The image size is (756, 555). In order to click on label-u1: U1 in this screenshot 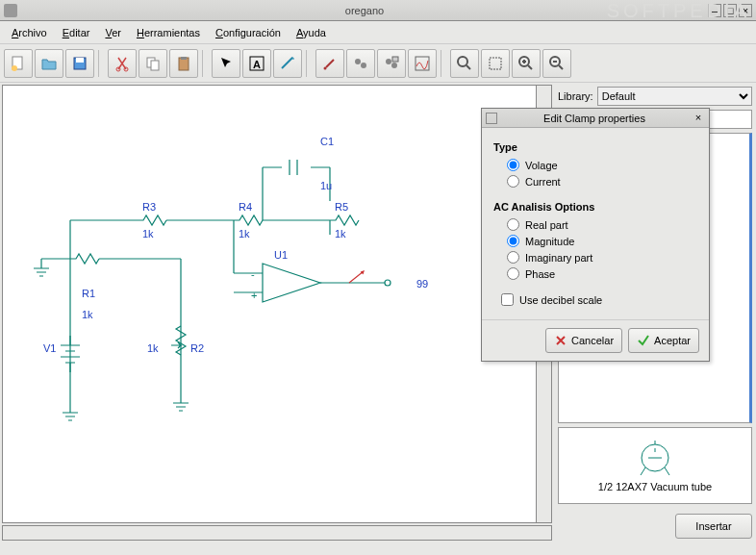, I will do `click(281, 255)`.